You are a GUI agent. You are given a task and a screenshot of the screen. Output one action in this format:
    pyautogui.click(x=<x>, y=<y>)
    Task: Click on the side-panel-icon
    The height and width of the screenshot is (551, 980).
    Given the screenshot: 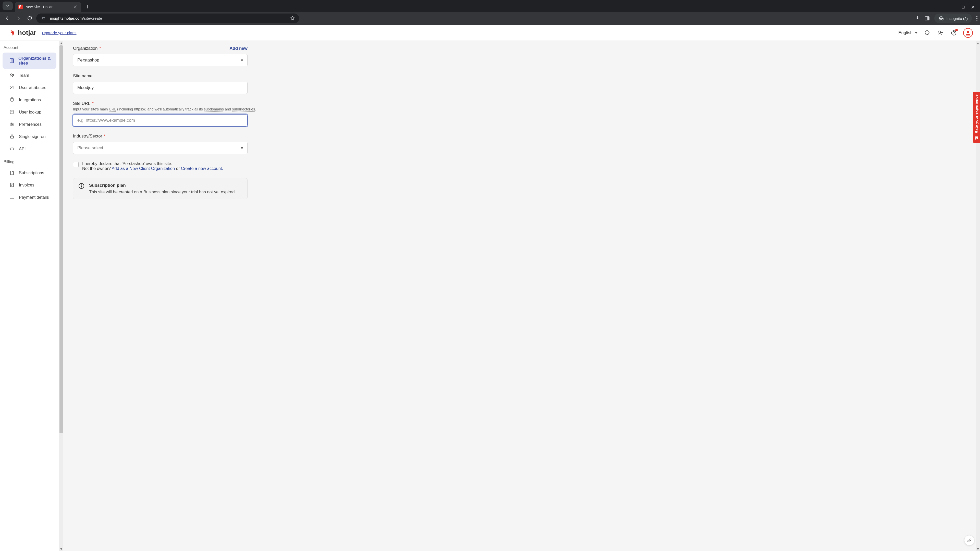 What is the action you would take?
    pyautogui.click(x=927, y=18)
    